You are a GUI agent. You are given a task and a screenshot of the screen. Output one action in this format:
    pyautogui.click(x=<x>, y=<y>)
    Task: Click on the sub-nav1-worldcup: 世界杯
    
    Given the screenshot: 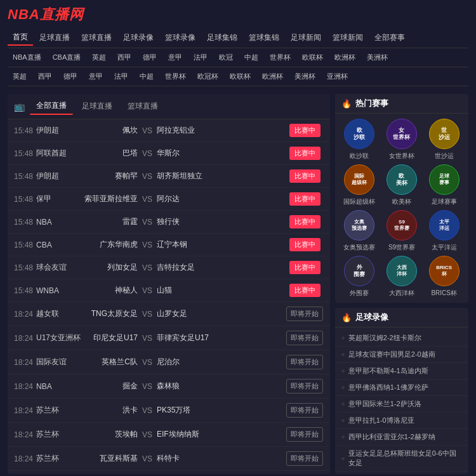 What is the action you would take?
    pyautogui.click(x=281, y=57)
    